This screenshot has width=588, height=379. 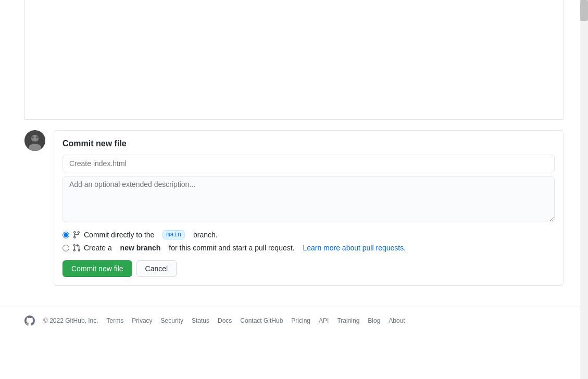 What do you see at coordinates (308, 269) in the screenshot?
I see `commit-buttons: Commit new file Cancel` at bounding box center [308, 269].